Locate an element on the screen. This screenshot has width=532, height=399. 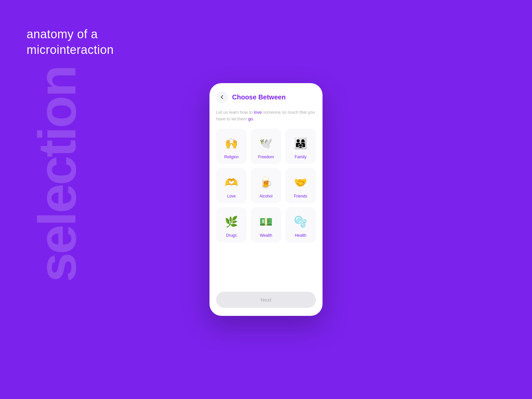
card-family: 👨‍👩‍👧Family is located at coordinates (301, 146).